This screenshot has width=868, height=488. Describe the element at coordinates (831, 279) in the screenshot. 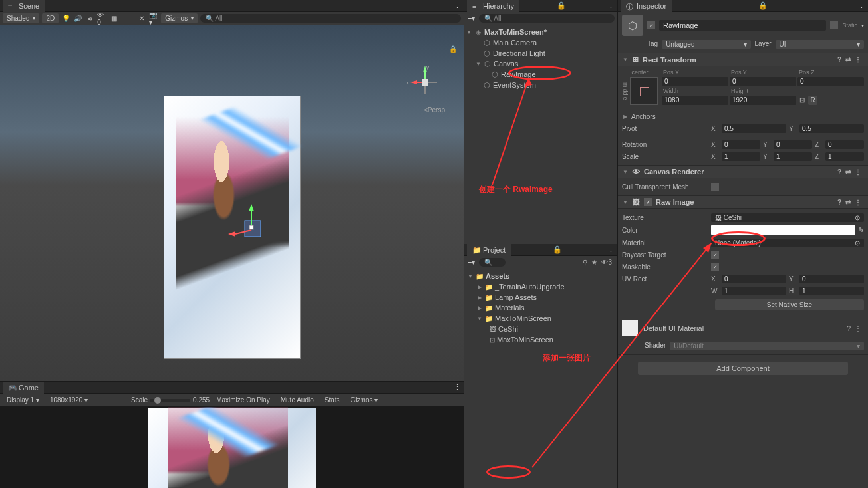

I see `uv-y-field: 0` at that location.